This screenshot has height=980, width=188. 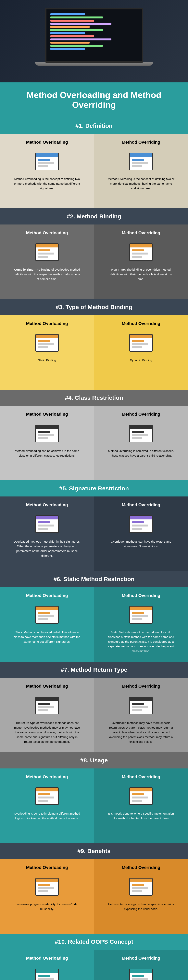 I want to click on section-6: #6. Static Method Restriction Method Ove…, so click(x=94, y=616).